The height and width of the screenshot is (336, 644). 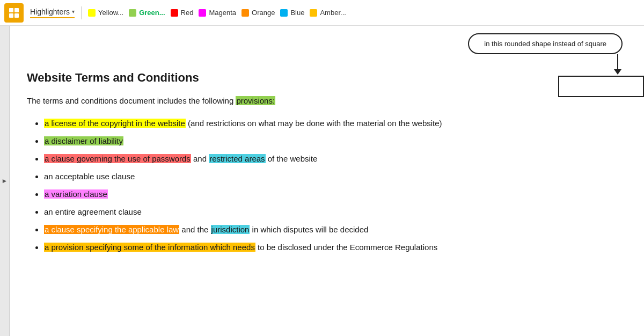 I want to click on amber-label: Amber..., so click(x=333, y=13).